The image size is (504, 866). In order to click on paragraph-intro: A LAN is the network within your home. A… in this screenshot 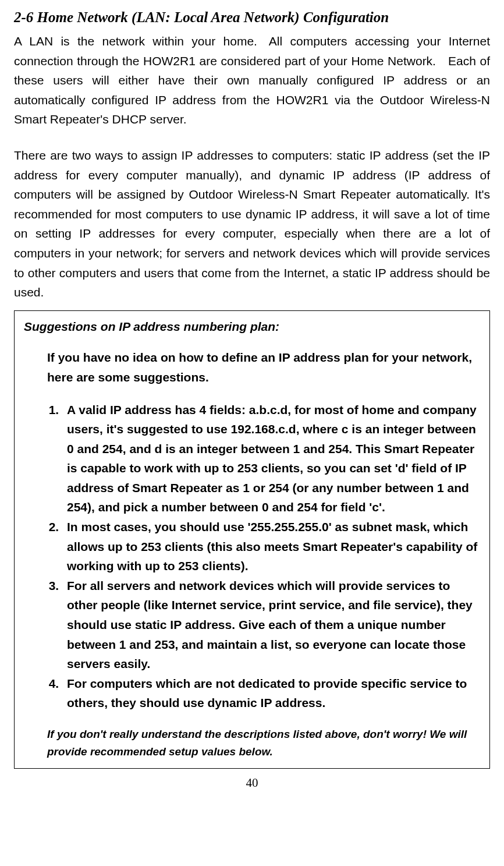, I will do `click(252, 80)`.